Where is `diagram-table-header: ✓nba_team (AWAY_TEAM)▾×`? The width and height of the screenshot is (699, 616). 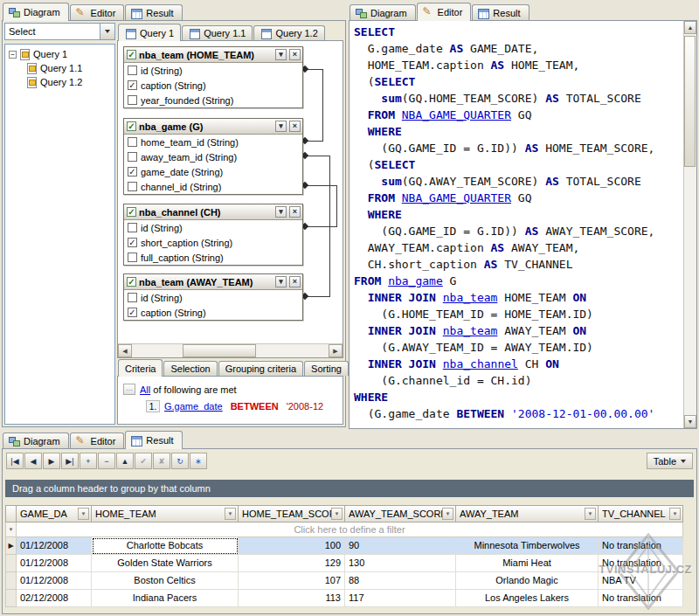
diagram-table-header: ✓nba_team (AWAY_TEAM)▾× is located at coordinates (213, 282).